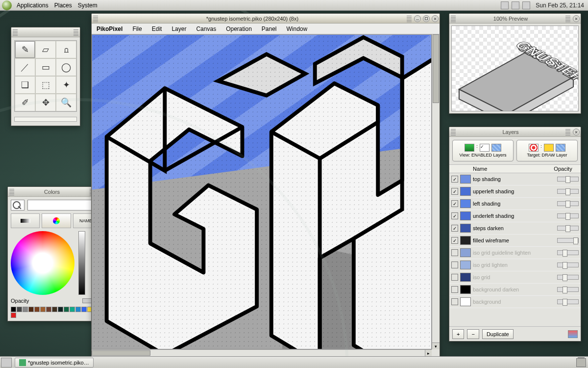 The image size is (588, 368). I want to click on tool-picker: ✐, so click(25, 103).